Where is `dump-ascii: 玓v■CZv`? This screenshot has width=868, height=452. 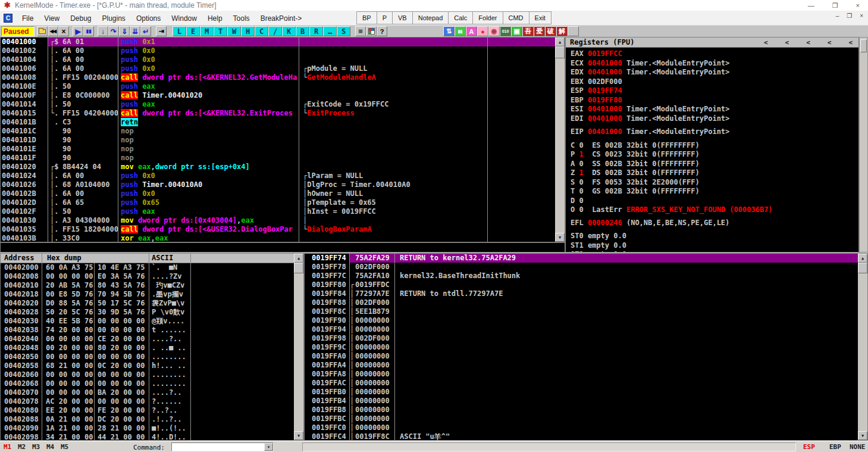
dump-ascii: 玓v■CZv is located at coordinates (170, 286).